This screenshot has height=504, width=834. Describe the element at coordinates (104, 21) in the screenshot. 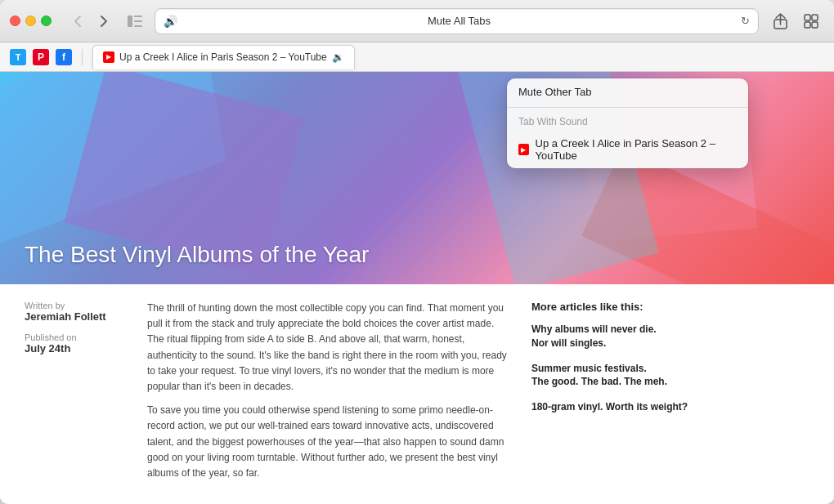

I see `forward-button` at that location.